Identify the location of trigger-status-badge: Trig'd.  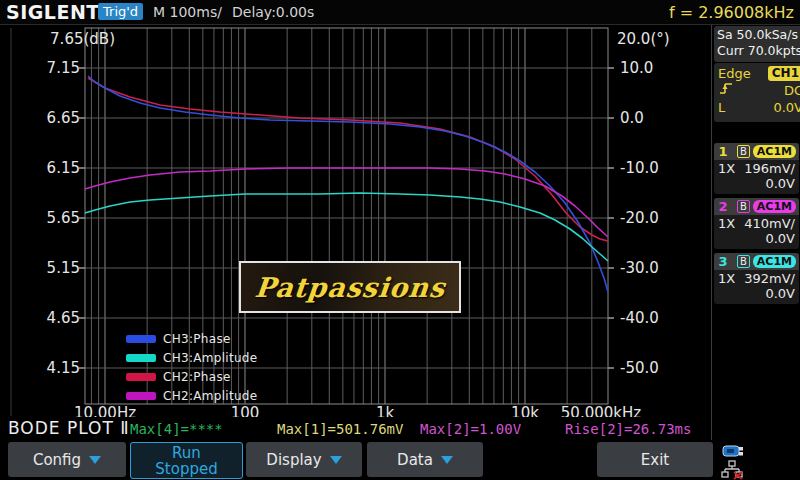
(120, 12).